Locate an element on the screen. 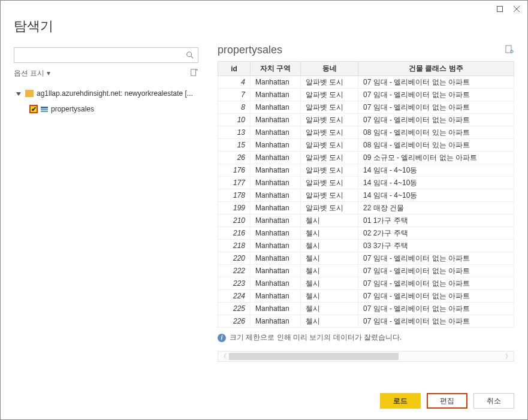 Image resolution: width=528 pixels, height=420 pixels. table-row: 7Manhattan알파벳 도시07 임대 - 엘리베이터 없는 아파트 is located at coordinates (366, 95).